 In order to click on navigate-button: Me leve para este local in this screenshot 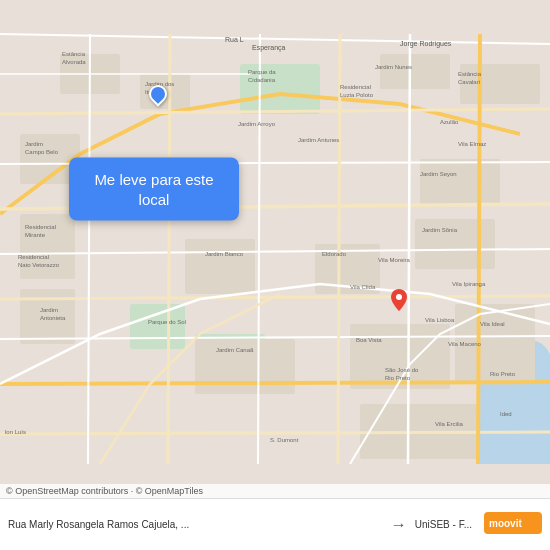, I will do `click(154, 190)`.